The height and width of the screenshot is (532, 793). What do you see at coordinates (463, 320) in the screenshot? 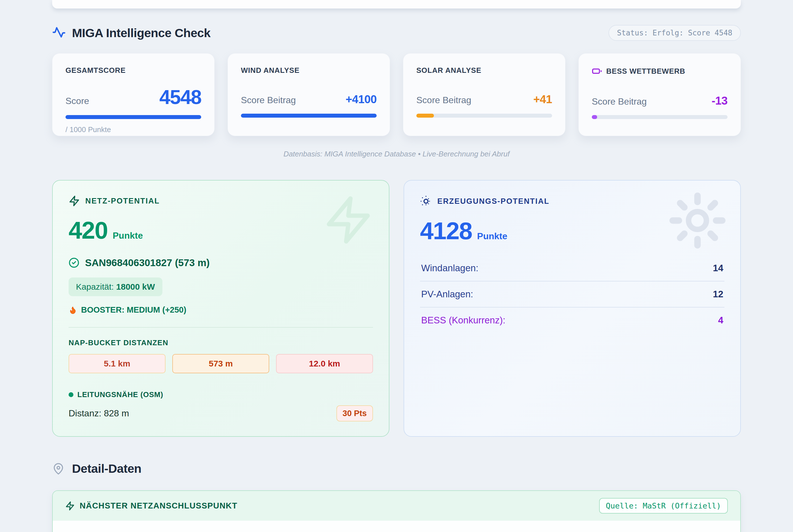
I see `row-label: BESS (Konkurrenz):` at bounding box center [463, 320].